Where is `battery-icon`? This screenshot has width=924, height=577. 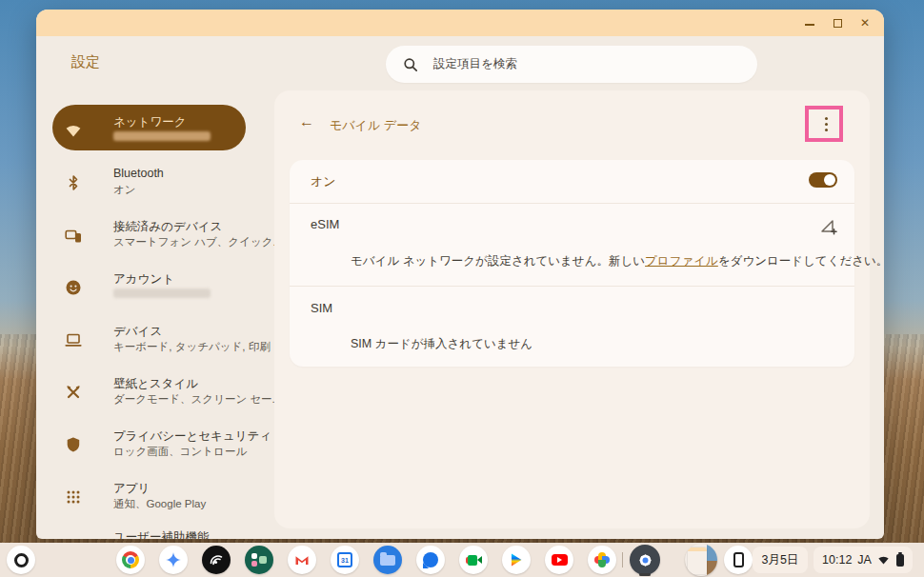
battery-icon is located at coordinates (900, 560).